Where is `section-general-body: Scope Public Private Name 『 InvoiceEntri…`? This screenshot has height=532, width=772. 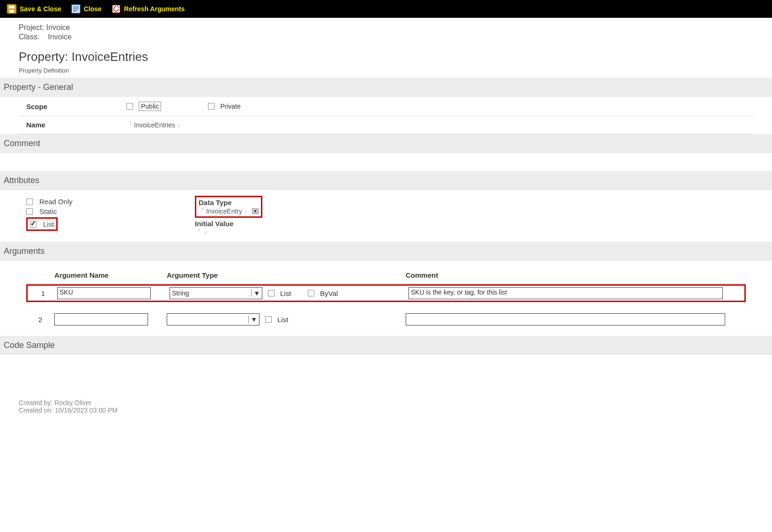
section-general-body: Scope Public Private Name 『 InvoiceEntri… is located at coordinates (386, 115).